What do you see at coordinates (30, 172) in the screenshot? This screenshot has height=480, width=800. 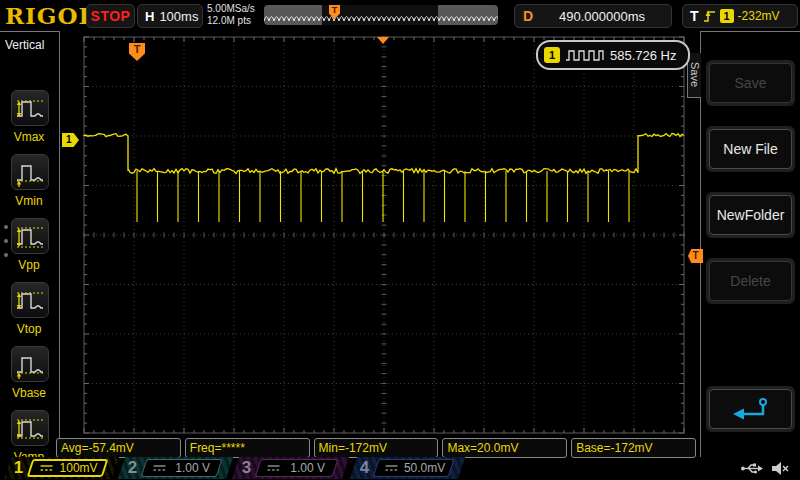 I see `menu-item-vmin` at bounding box center [30, 172].